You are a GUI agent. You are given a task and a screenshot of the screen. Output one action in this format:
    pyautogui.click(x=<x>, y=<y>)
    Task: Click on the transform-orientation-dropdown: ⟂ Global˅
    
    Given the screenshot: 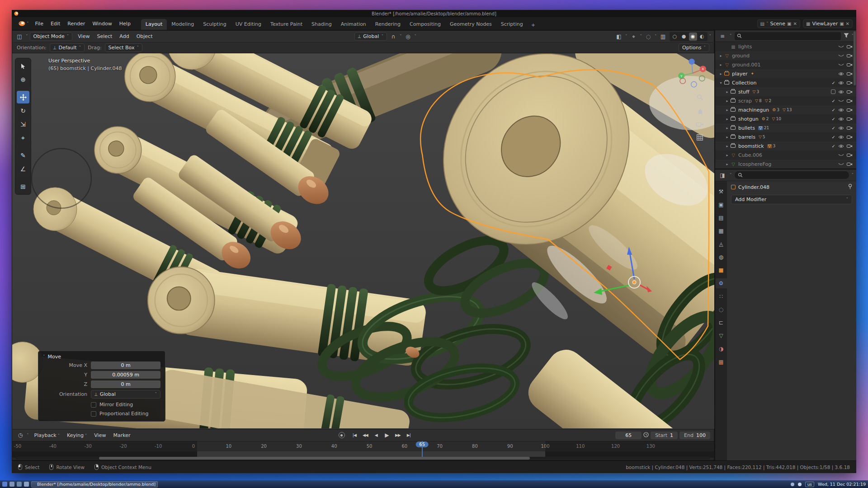 What is the action you would take?
    pyautogui.click(x=371, y=36)
    